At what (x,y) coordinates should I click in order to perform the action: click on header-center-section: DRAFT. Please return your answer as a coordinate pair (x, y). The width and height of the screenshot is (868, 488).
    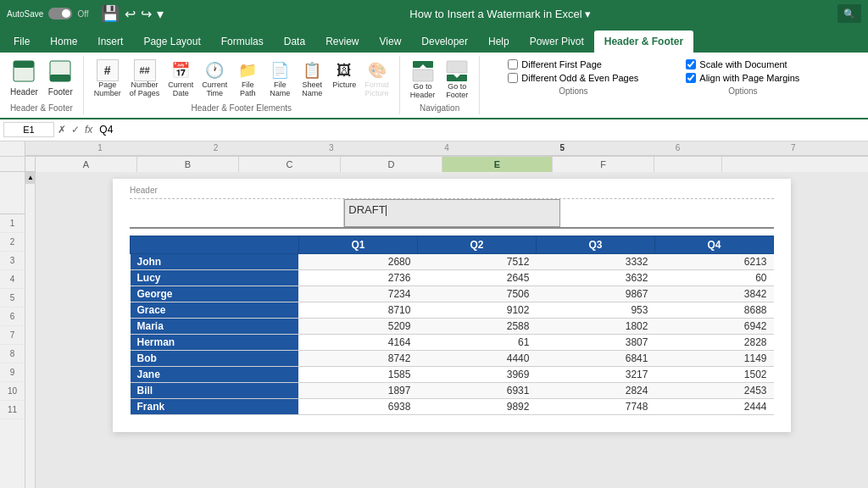
    Looking at the image, I should click on (452, 214).